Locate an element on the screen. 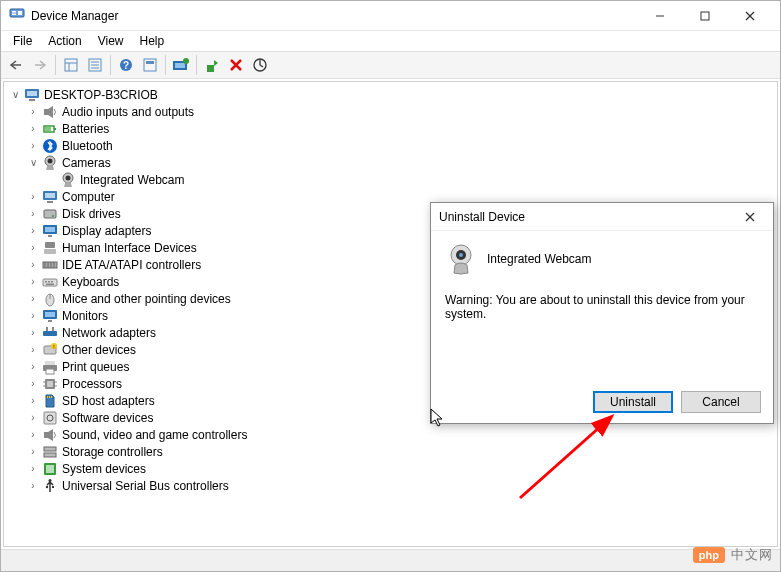 The height and width of the screenshot is (572, 781). maximize-button is located at coordinates (704, 16).